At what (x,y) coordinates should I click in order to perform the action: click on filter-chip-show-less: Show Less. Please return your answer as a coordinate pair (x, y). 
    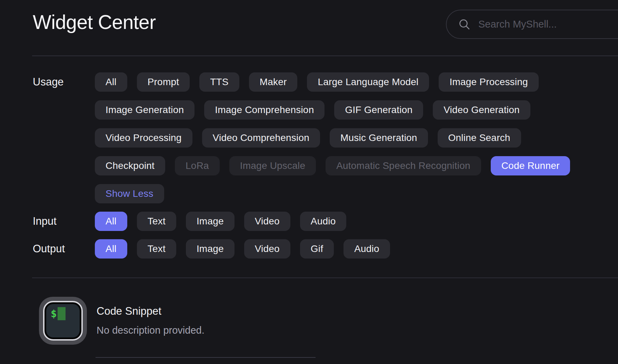
    Looking at the image, I should click on (130, 194).